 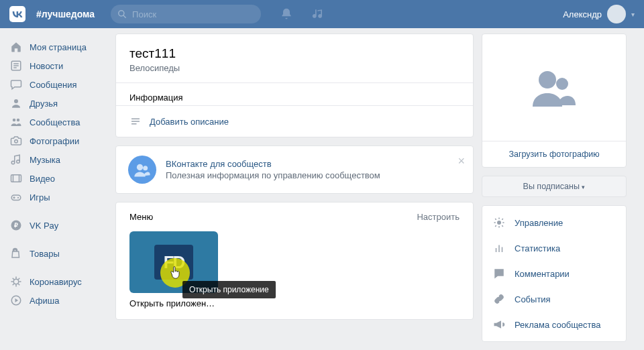 I want to click on promo-card: ВКонтакте для сообществ Полезная информа…, so click(x=294, y=170).